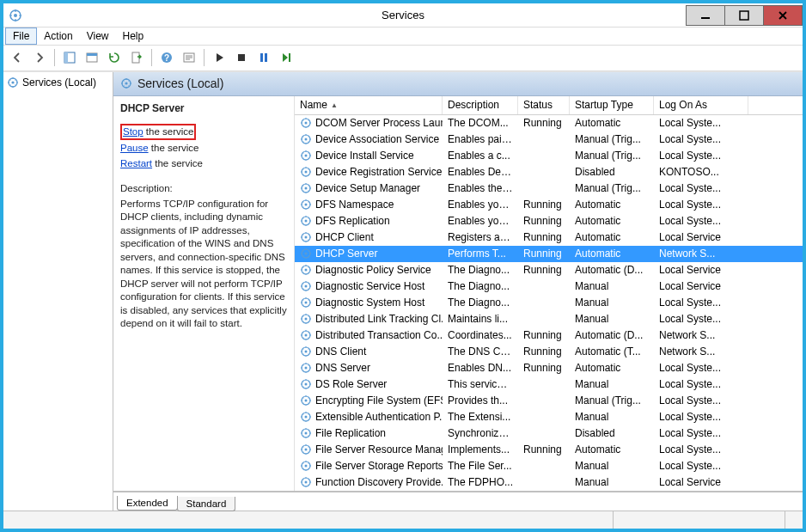 Image resolution: width=806 pixels, height=532 pixels. What do you see at coordinates (340, 352) in the screenshot?
I see `service-name: DNS Client` at bounding box center [340, 352].